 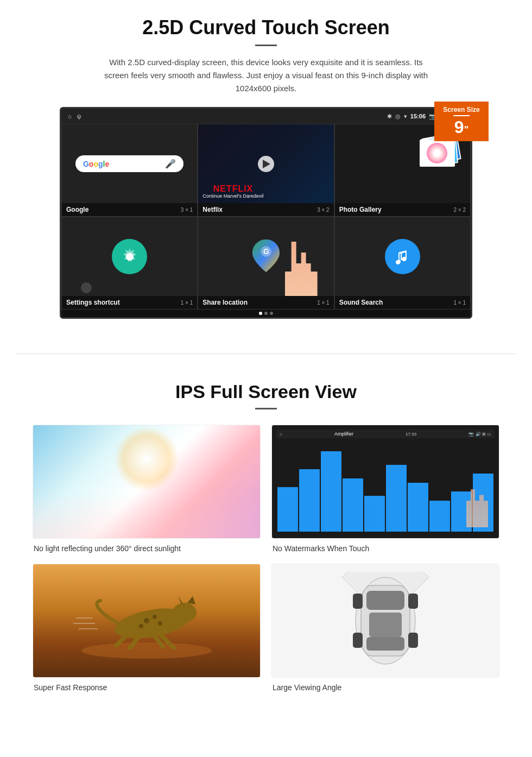 I want to click on car-topview-svg, so click(x=385, y=621).